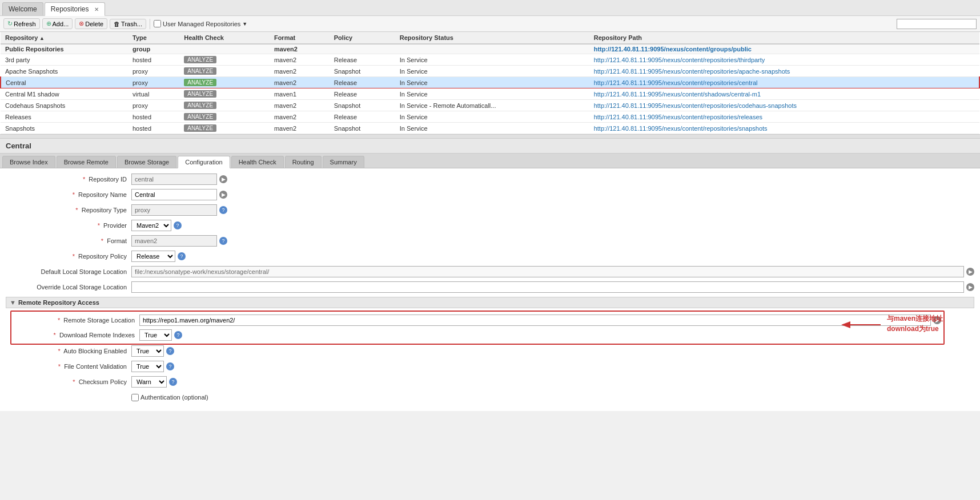 The height and width of the screenshot is (500, 980). What do you see at coordinates (224, 38) in the screenshot?
I see `col-header-healthcheck: Health Check` at bounding box center [224, 38].